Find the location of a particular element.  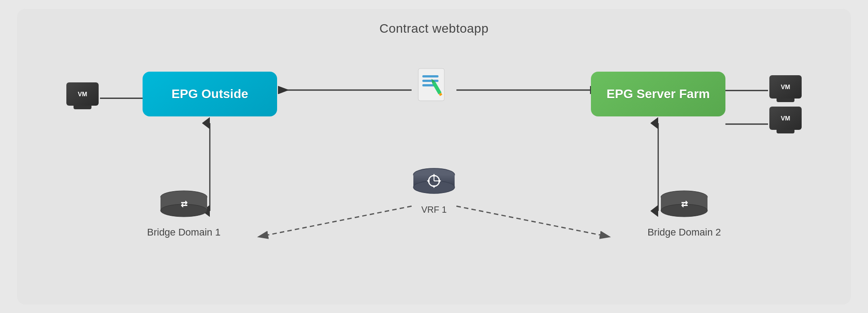

bridge-domain-1-label: Bridge Domain 1 is located at coordinates (184, 232).